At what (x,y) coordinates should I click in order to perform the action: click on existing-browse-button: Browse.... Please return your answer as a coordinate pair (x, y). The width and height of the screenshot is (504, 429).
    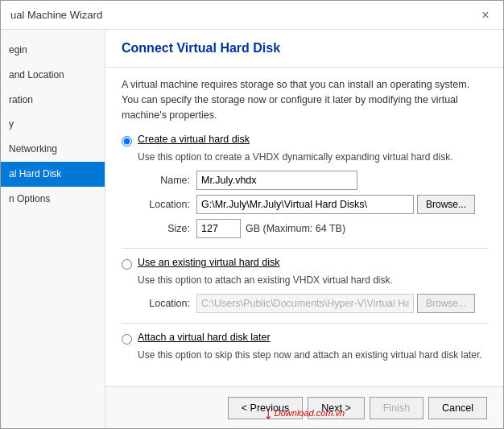
    Looking at the image, I should click on (446, 303).